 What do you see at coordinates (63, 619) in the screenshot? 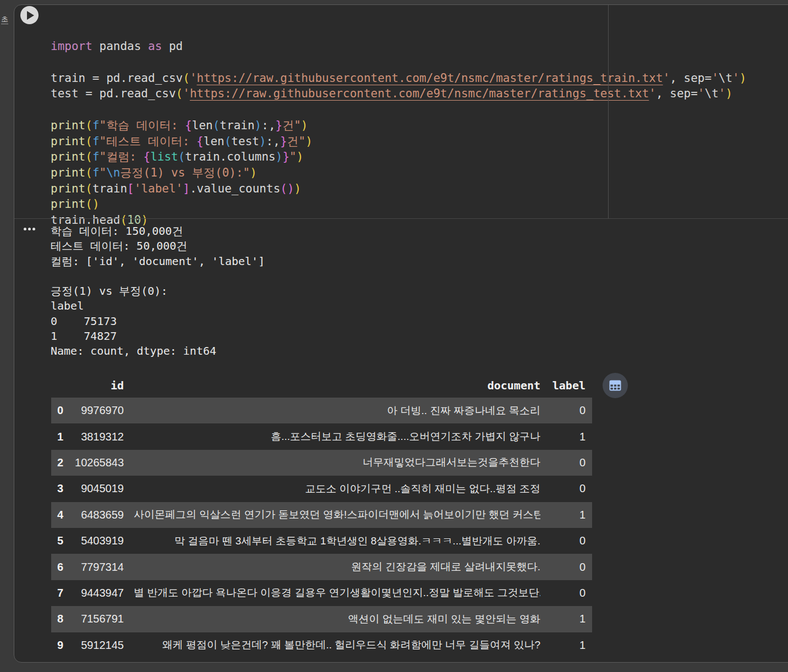
I see `row-index: 8` at bounding box center [63, 619].